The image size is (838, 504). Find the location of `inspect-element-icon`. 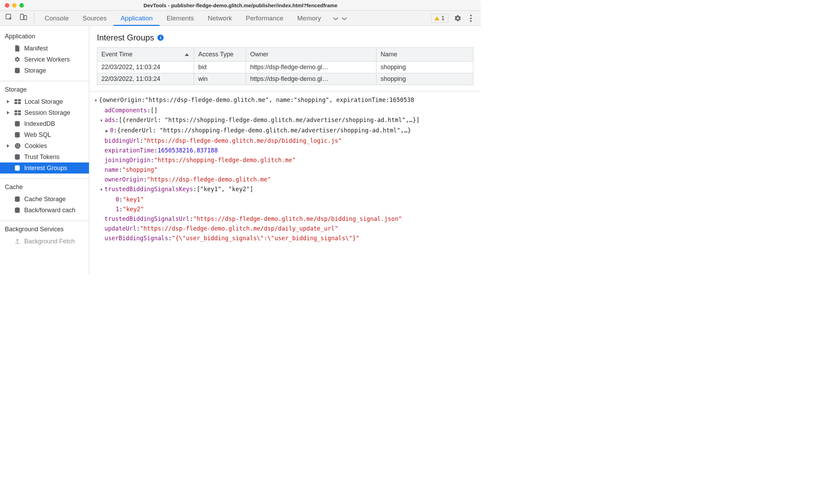

inspect-element-icon is located at coordinates (9, 18).